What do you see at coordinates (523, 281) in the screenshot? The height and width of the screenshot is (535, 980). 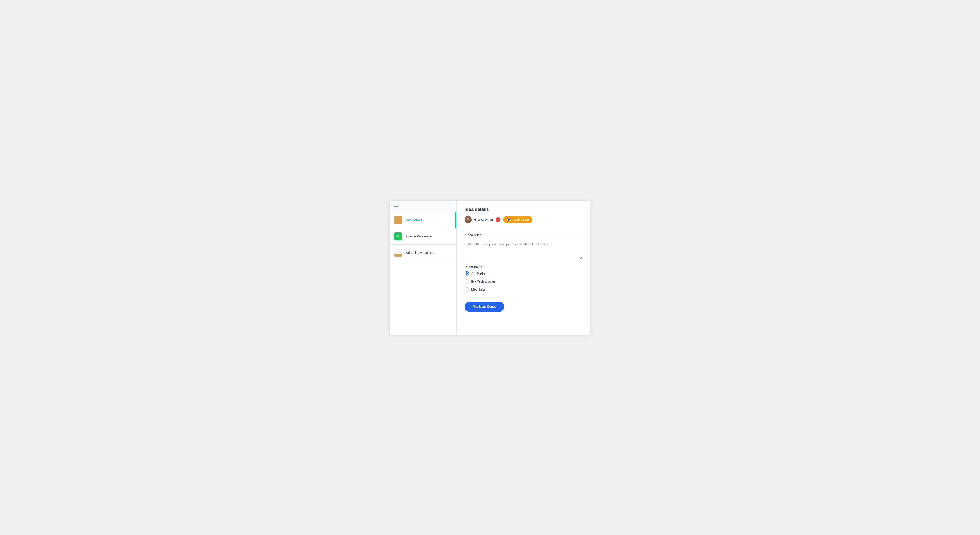 I see `radio-item-ink-technologies: INK Technologies` at bounding box center [523, 281].